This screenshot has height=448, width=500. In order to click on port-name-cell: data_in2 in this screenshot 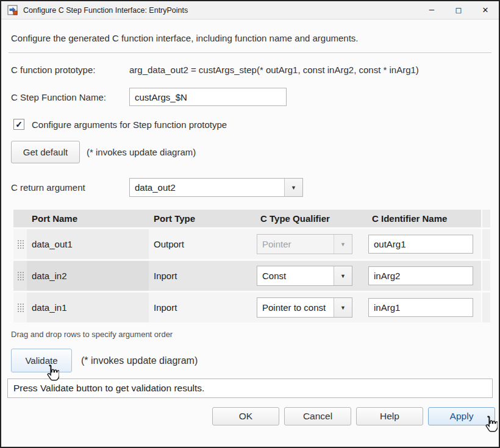, I will do `click(88, 276)`.